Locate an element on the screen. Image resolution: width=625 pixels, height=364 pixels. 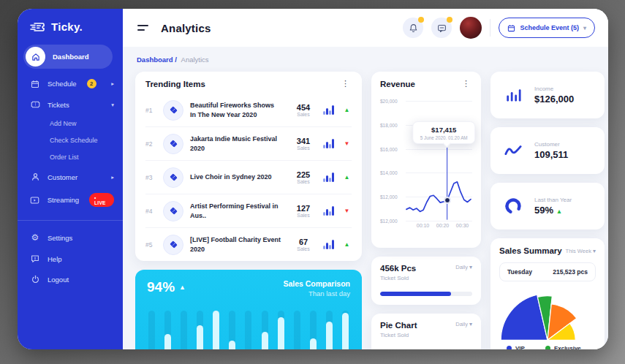
sidebar-item-settings: ⚙ Settings is located at coordinates (70, 238).